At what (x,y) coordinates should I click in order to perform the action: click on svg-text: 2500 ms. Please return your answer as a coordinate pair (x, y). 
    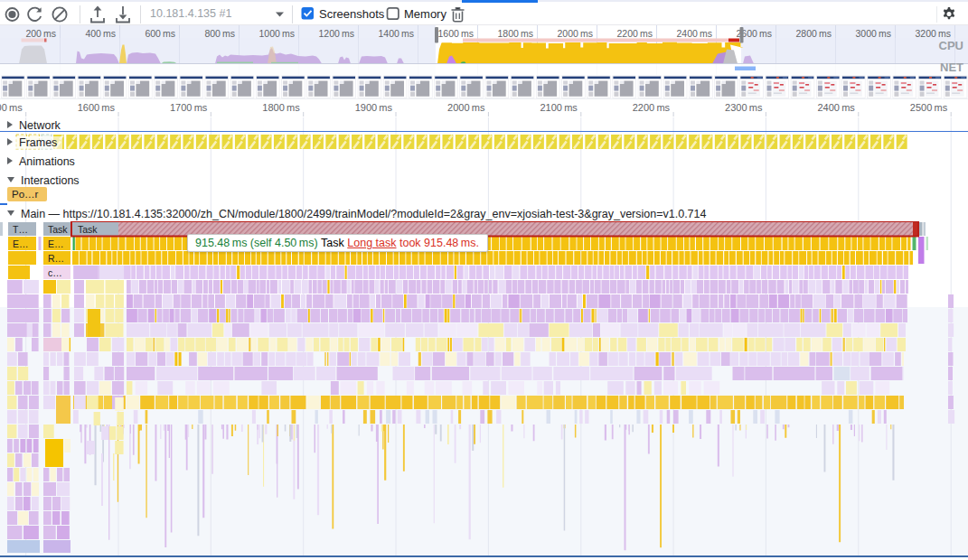
    Looking at the image, I should click on (929, 107).